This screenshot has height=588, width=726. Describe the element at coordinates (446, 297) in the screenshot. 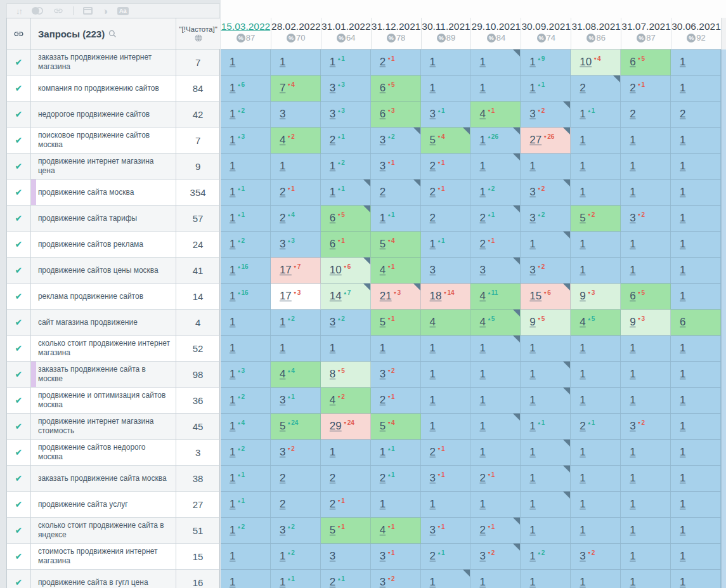

I see `position-cell: 18▼14` at that location.